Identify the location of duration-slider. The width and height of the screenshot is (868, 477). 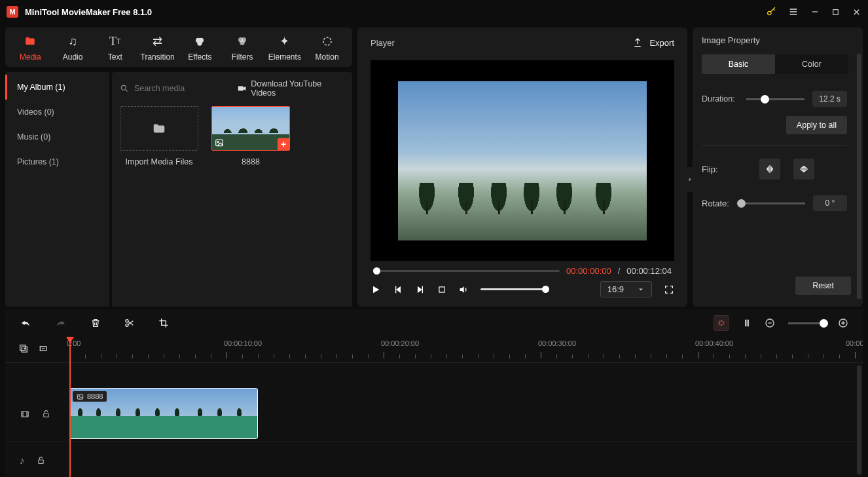
(775, 100).